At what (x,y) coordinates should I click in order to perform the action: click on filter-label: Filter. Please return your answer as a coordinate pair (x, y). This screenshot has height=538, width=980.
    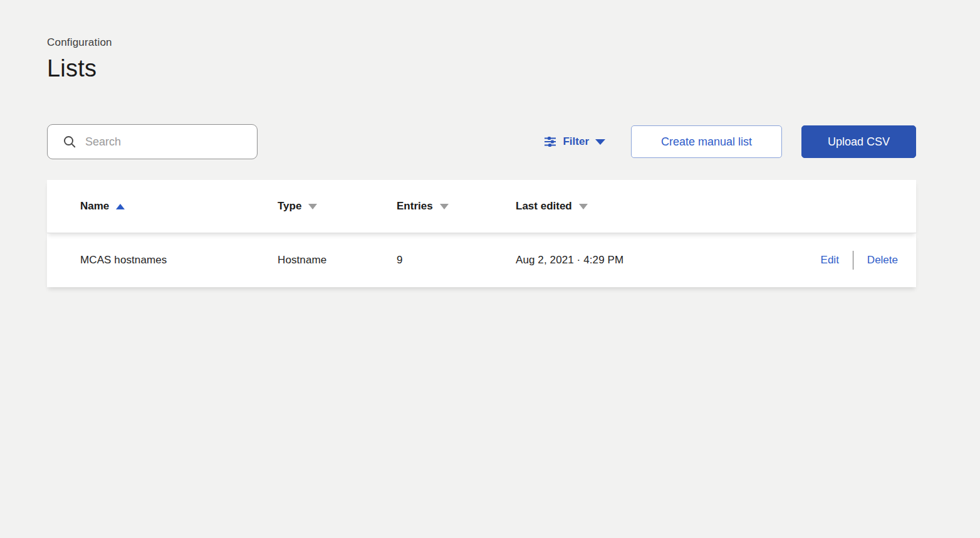
    Looking at the image, I should click on (576, 142).